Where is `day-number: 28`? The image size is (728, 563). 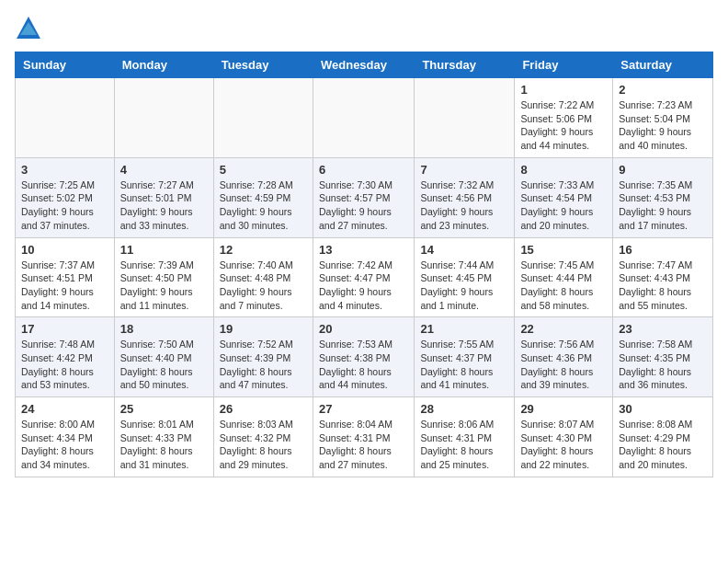 day-number: 28 is located at coordinates (464, 408).